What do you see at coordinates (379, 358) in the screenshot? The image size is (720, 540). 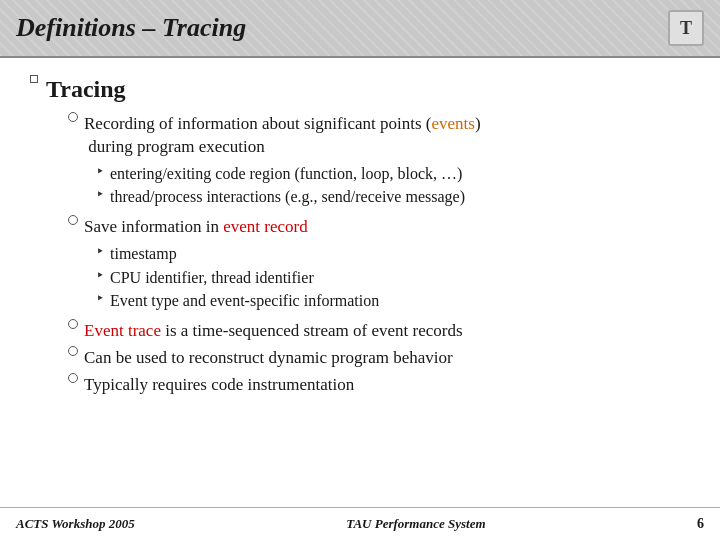 I see `l2-block-reconstruct: Can be used to reconstruct dynamic progr…` at bounding box center [379, 358].